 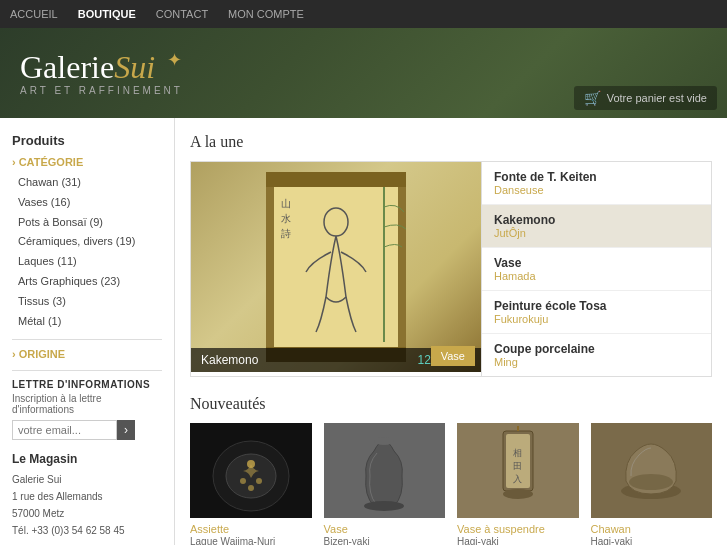 What do you see at coordinates (518, 466) in the screenshot?
I see `svg-text: 田` at bounding box center [518, 466].